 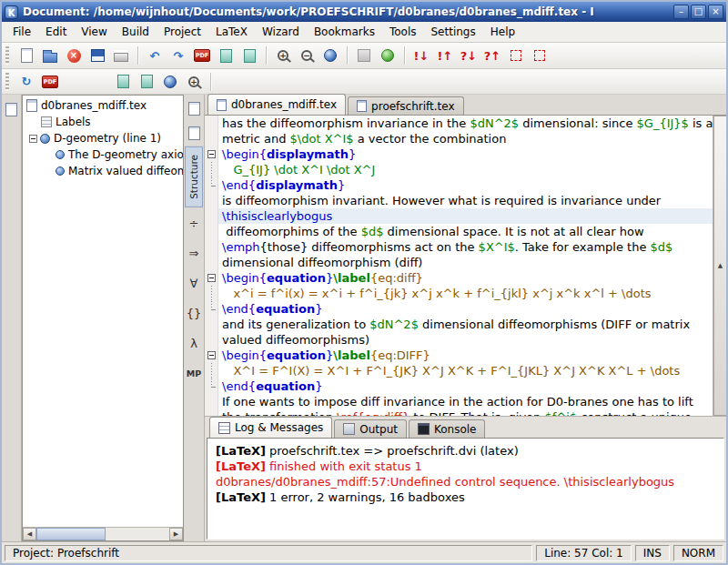 I want to click on scroll-left-icon: ◀, so click(x=29, y=534).